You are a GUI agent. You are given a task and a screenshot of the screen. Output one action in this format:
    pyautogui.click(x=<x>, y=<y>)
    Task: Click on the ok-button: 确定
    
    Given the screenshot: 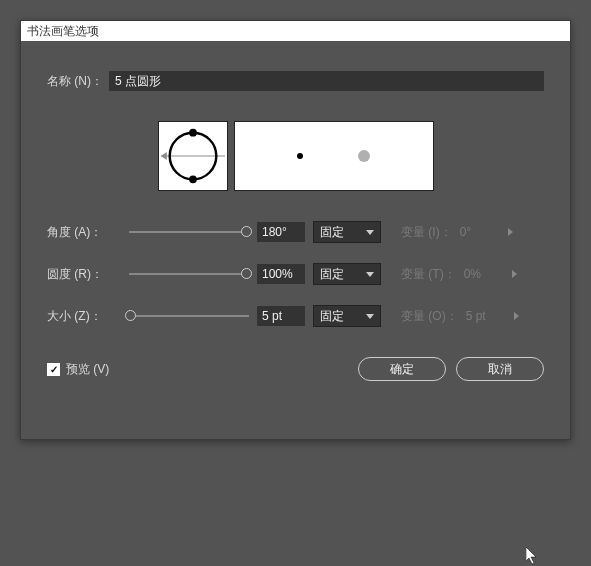 What is the action you would take?
    pyautogui.click(x=402, y=369)
    